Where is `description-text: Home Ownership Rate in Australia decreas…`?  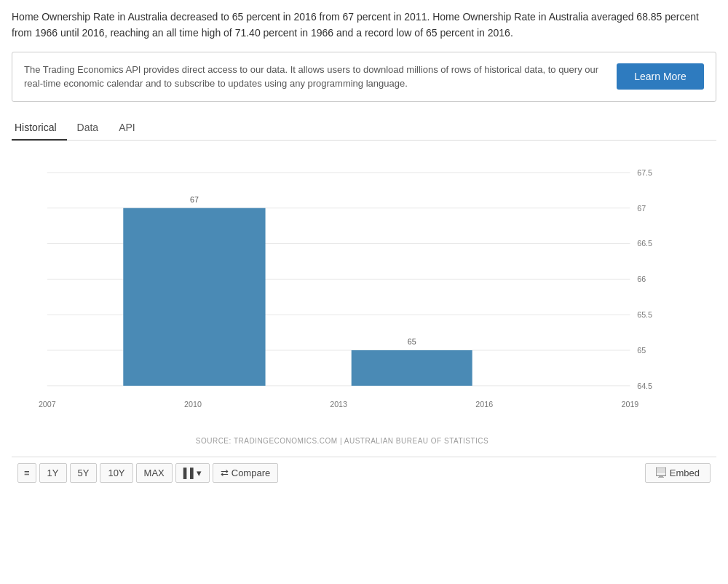 description-text: Home Ownership Rate in Australia decreas… is located at coordinates (364, 25).